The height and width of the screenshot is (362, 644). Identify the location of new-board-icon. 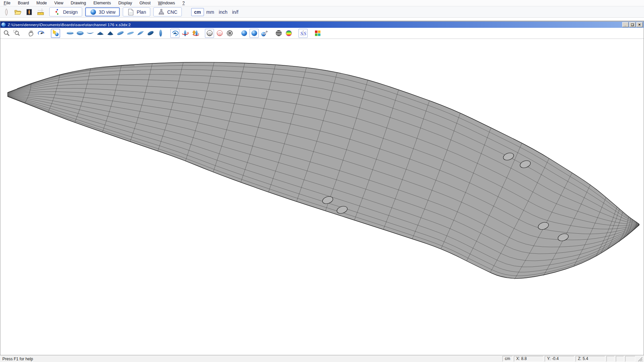
(6, 12).